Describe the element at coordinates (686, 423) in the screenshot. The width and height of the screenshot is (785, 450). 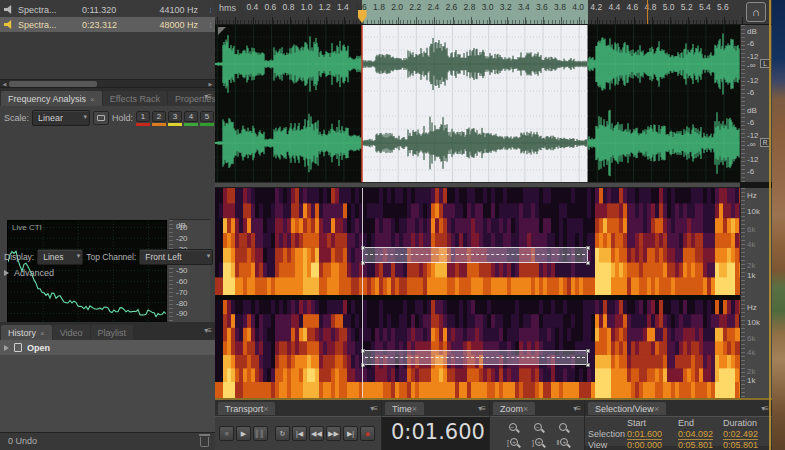
I see `column-header-end: End` at that location.